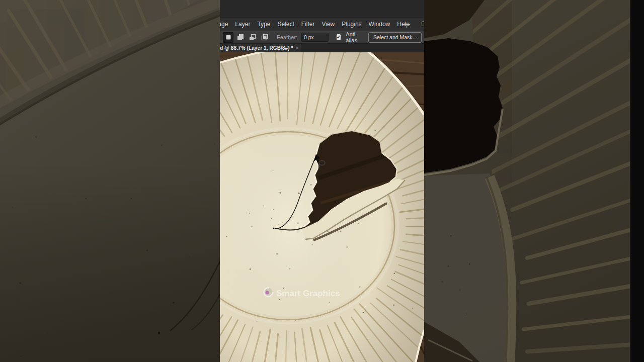  I want to click on menu-item-window: Window, so click(379, 24).